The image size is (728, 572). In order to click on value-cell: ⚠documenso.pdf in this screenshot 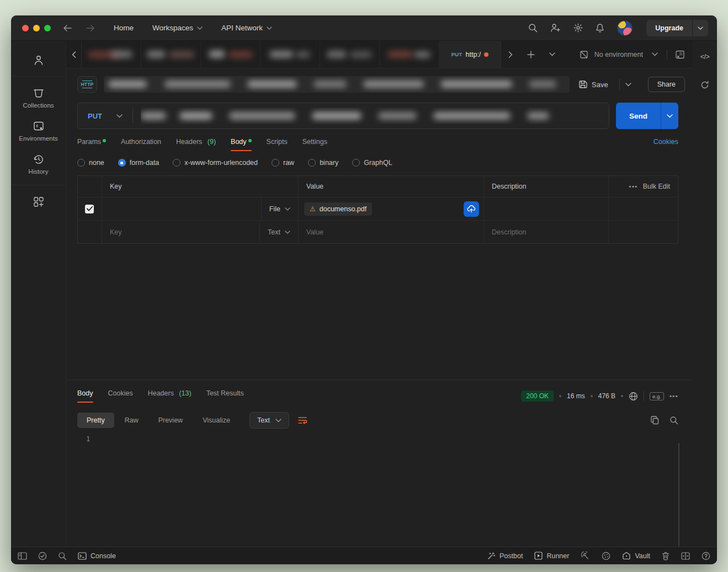, I will do `click(391, 209)`.